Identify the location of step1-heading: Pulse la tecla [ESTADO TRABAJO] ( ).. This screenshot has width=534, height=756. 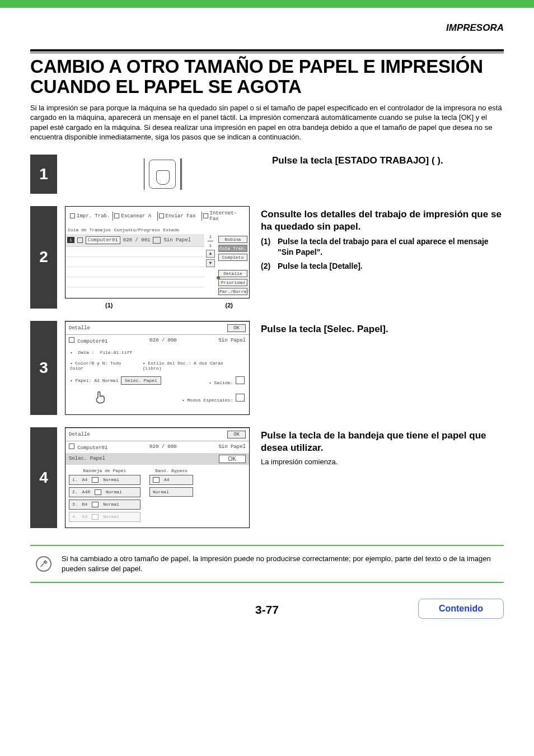
(388, 161).